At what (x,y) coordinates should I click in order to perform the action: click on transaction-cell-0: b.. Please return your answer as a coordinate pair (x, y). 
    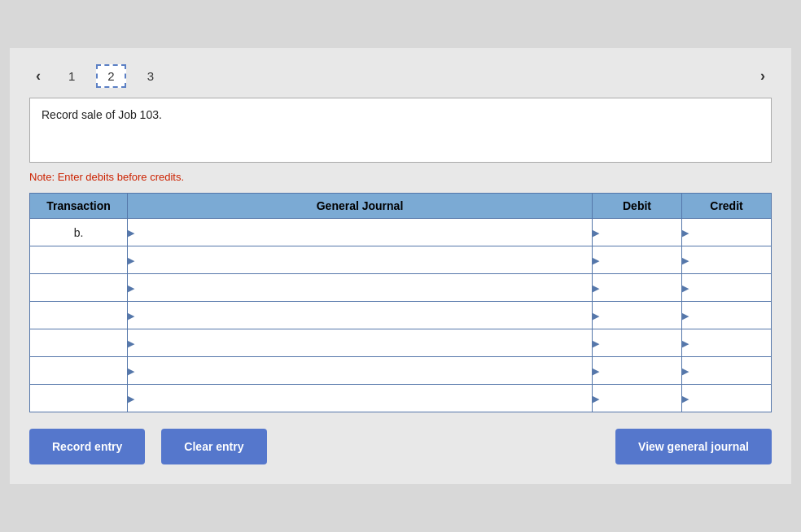
    Looking at the image, I should click on (79, 233).